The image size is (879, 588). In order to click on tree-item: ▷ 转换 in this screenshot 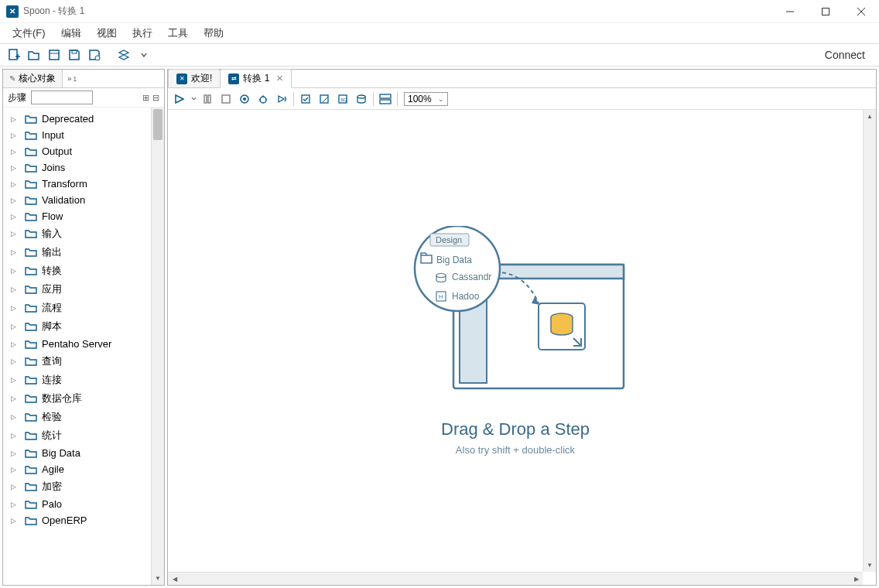, I will do `click(84, 271)`.